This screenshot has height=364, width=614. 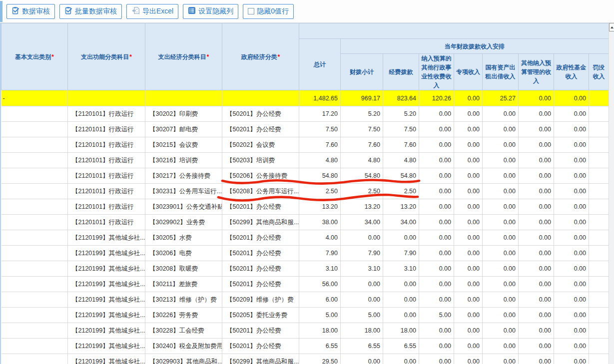 What do you see at coordinates (184, 269) in the screenshot?
I see `cell-economic-subject: 【30208】取暖费` at bounding box center [184, 269].